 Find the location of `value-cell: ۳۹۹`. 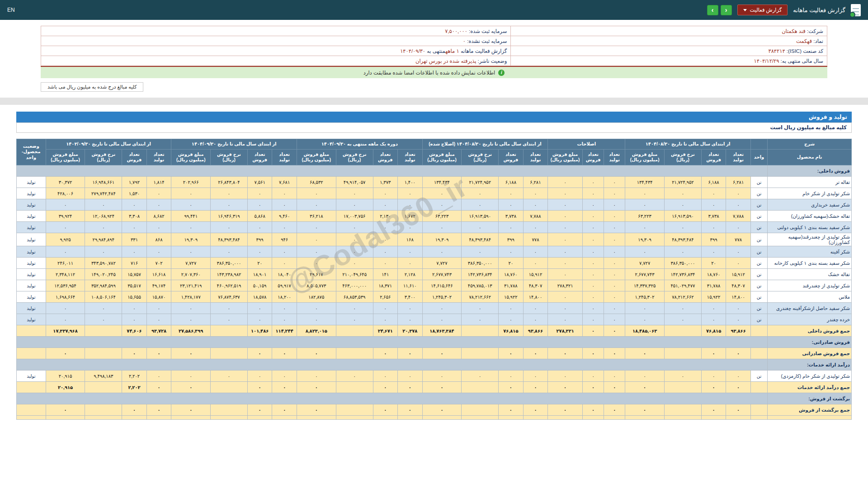

value-cell: ۳۹۹ is located at coordinates (713, 239).